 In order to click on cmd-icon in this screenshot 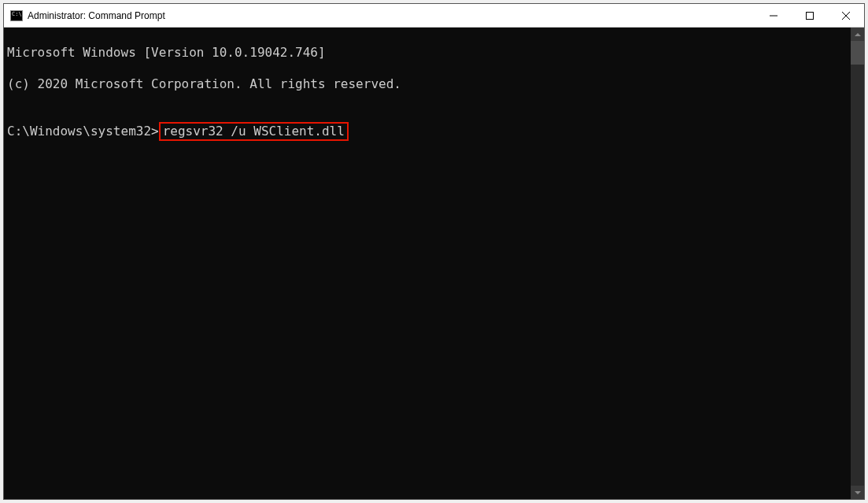, I will do `click(17, 16)`.